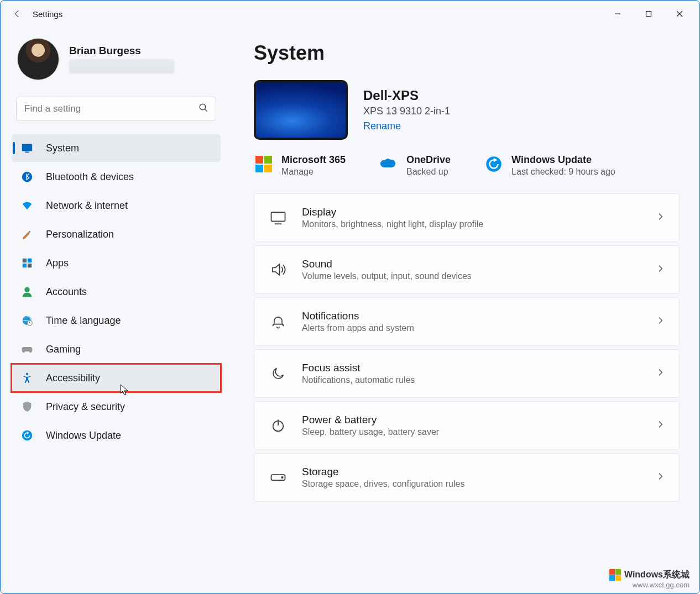  I want to click on sidebar-item-label: Accounts, so click(66, 292).